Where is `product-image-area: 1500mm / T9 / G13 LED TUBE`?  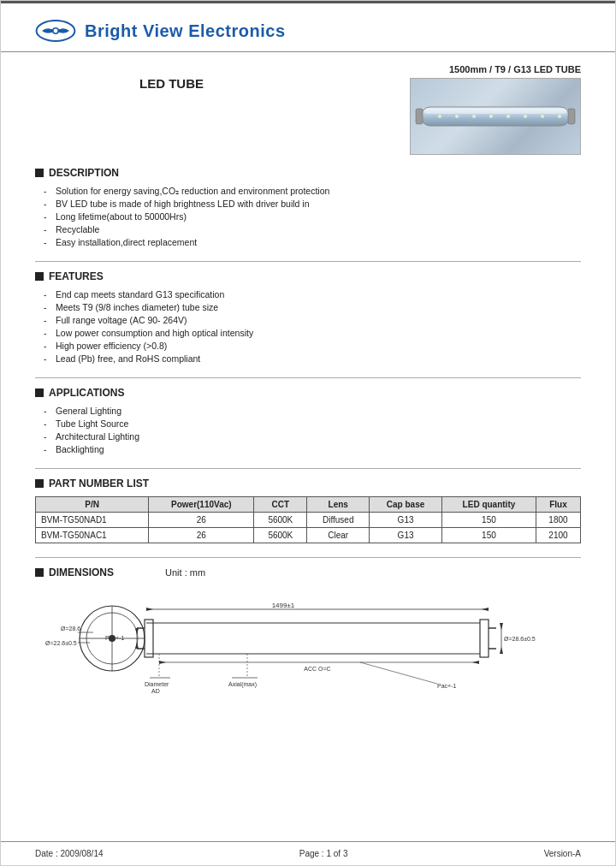
product-image-area: 1500mm / T9 / G13 LED TUBE is located at coordinates (445, 110).